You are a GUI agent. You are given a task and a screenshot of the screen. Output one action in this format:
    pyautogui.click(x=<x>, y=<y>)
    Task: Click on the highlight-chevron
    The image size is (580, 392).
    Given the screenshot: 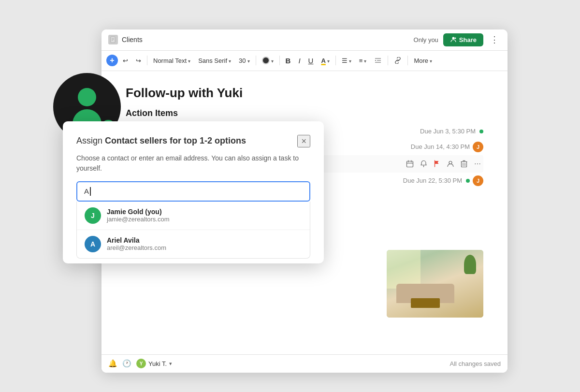 What is the action you would take?
    pyautogui.click(x=329, y=61)
    